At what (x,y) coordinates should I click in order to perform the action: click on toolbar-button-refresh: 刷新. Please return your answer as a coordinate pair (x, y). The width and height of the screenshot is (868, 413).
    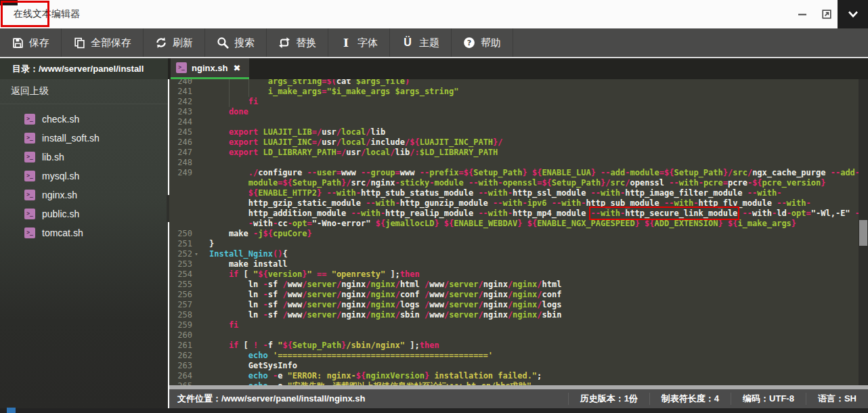
    Looking at the image, I should click on (175, 43).